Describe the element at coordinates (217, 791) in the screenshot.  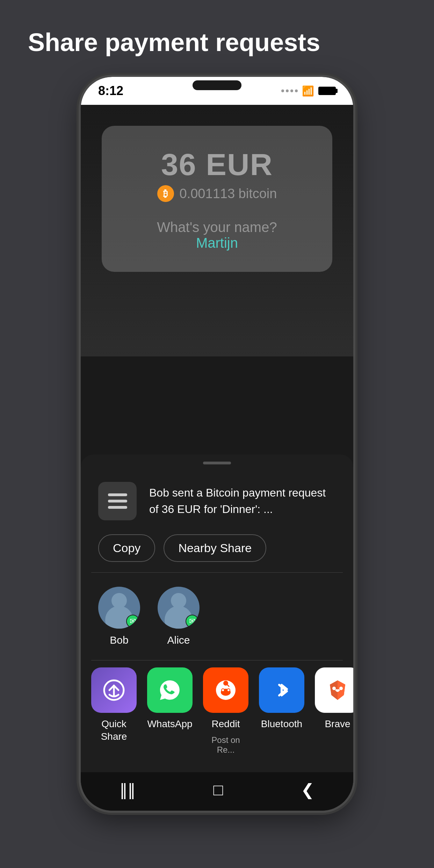
I see `nav-bar: ‖‖ □ ❮` at that location.